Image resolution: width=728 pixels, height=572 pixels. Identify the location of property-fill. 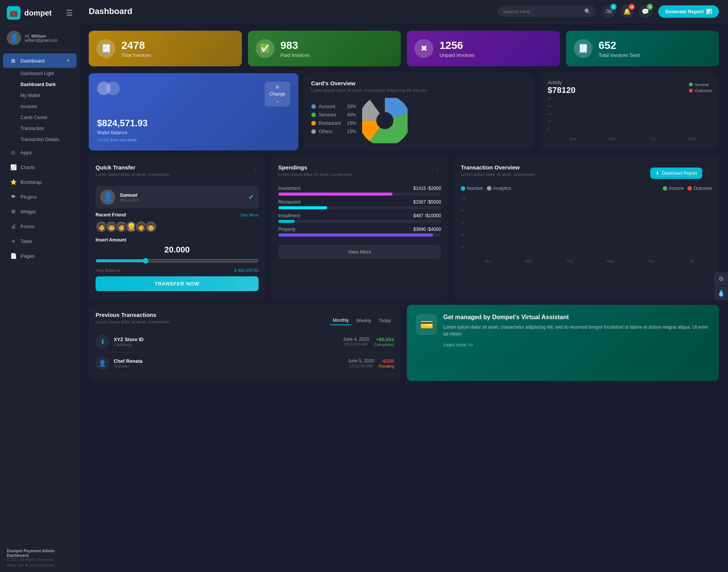
(356, 235).